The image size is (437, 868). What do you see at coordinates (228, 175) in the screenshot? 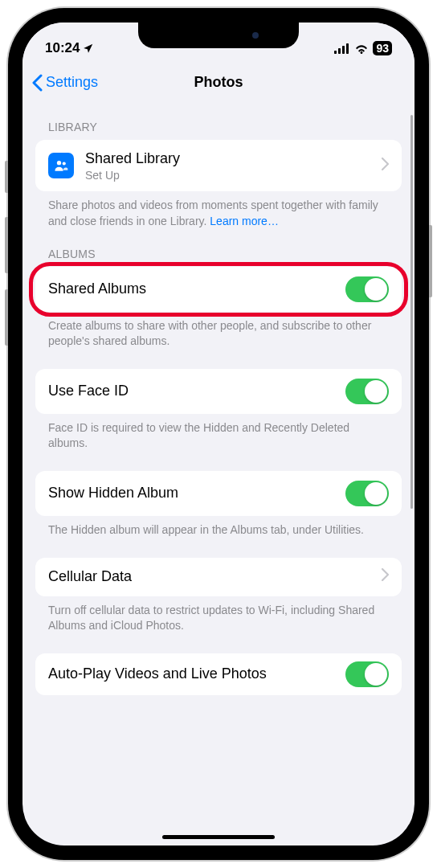
I see `shared-library-subtitle: Set Up` at bounding box center [228, 175].